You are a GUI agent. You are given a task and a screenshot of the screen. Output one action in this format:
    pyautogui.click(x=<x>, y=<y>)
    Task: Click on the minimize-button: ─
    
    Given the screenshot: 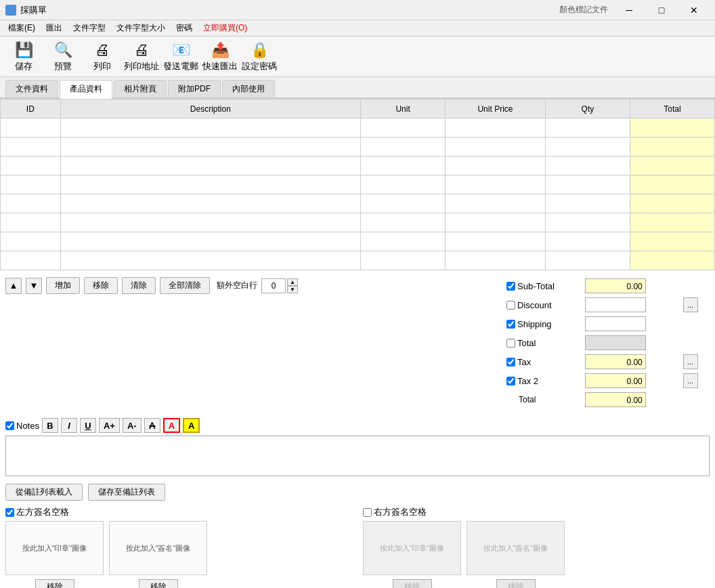 What is the action you would take?
    pyautogui.click(x=629, y=10)
    